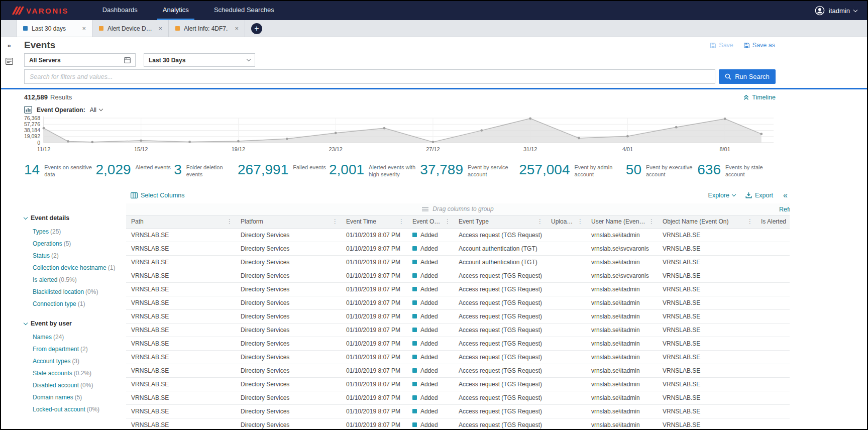  What do you see at coordinates (199, 60) in the screenshot?
I see `time-range-select: Last 30 Days` at bounding box center [199, 60].